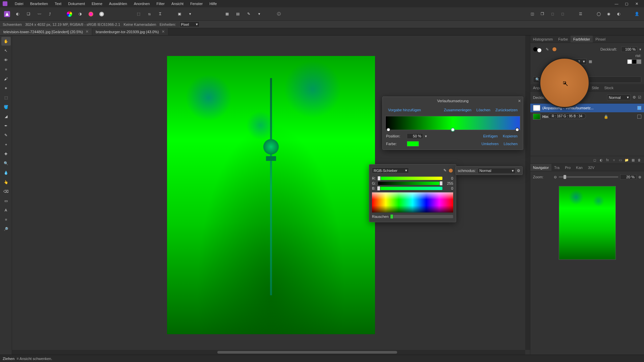 Image resolution: width=644 pixels, height=362 pixels. Describe the element at coordinates (388, 130) in the screenshot. I see `gradient-stop-left` at that location.